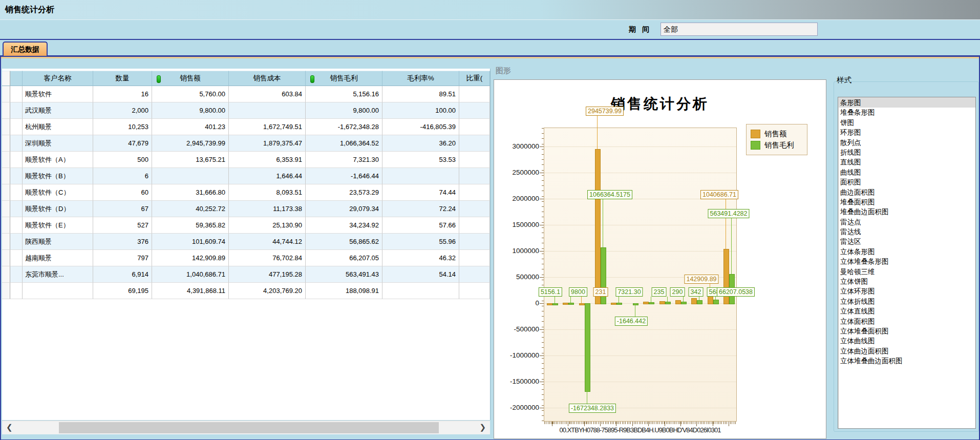 The width and height of the screenshot is (980, 440). What do you see at coordinates (542, 382) in the screenshot?
I see `y-axis-tick` at bounding box center [542, 382].